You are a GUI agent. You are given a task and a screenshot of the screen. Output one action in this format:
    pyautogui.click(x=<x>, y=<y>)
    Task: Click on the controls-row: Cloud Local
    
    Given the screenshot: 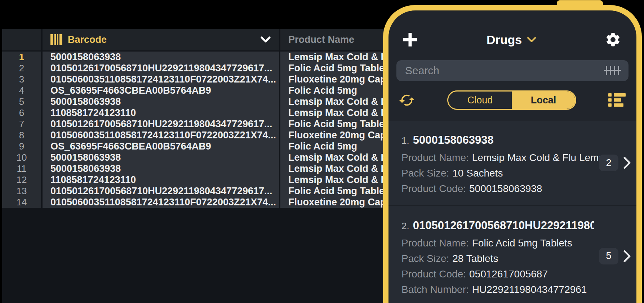 What is the action you would take?
    pyautogui.click(x=512, y=100)
    